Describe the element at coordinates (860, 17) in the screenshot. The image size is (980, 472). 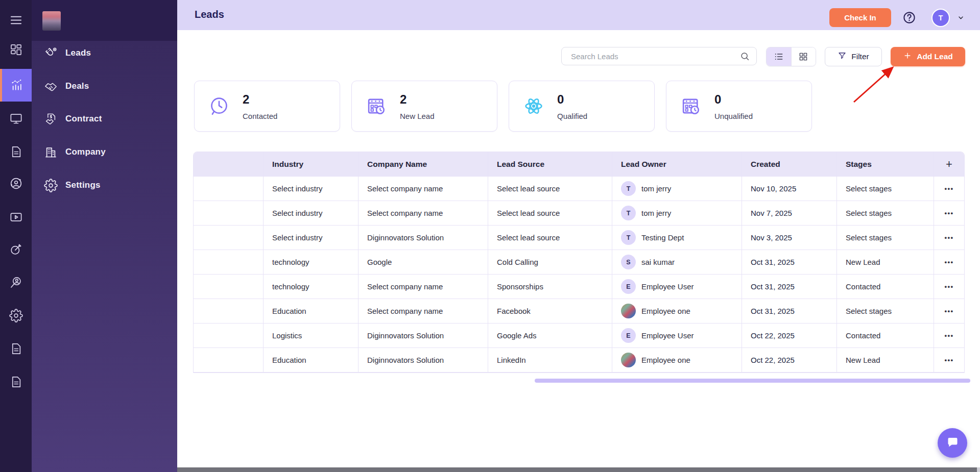
I see `check-in-button: Check In` at that location.